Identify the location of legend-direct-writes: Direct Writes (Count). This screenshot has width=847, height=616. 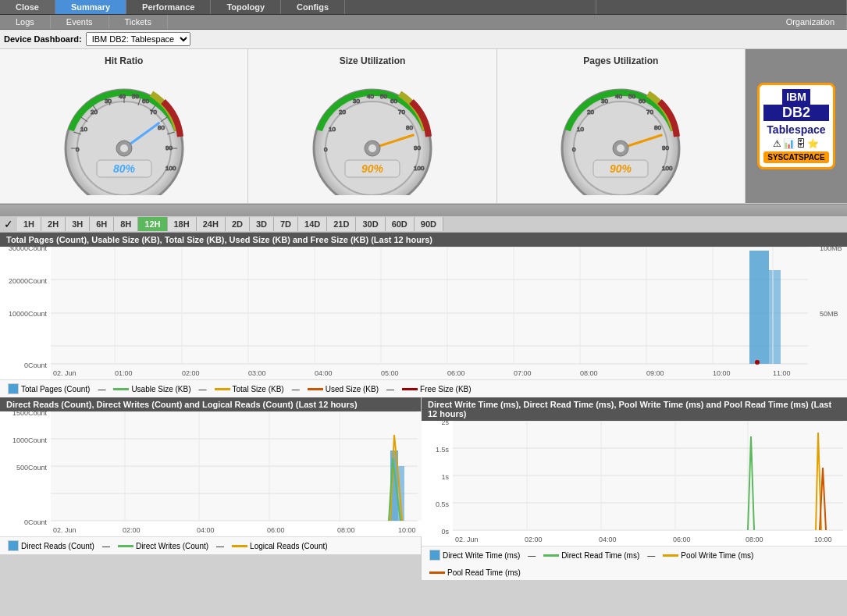
(163, 547).